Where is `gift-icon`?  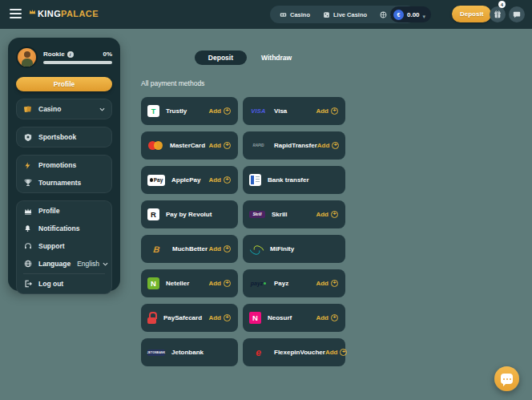
gift-icon is located at coordinates (498, 14).